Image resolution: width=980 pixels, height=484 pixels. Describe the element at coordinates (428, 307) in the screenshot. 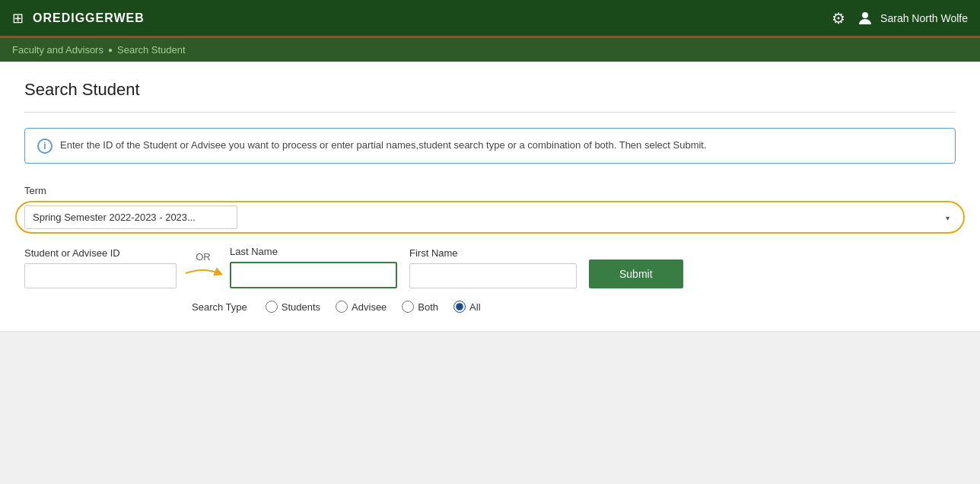

I see `radio-both-label: Both` at that location.